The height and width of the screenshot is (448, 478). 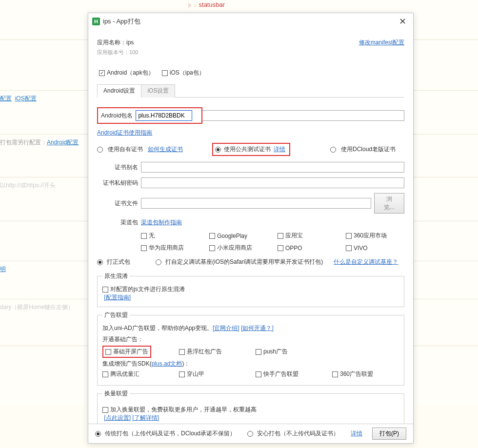 What do you see at coordinates (258, 328) in the screenshot?
I see `ad-intro-link2: [如何开通？]` at bounding box center [258, 328].